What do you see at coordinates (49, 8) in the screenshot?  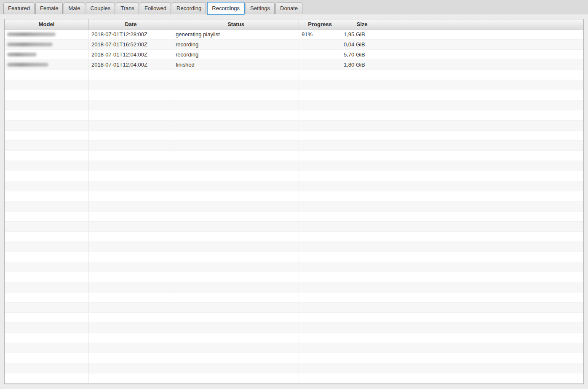 I see `tab-female: Female` at bounding box center [49, 8].